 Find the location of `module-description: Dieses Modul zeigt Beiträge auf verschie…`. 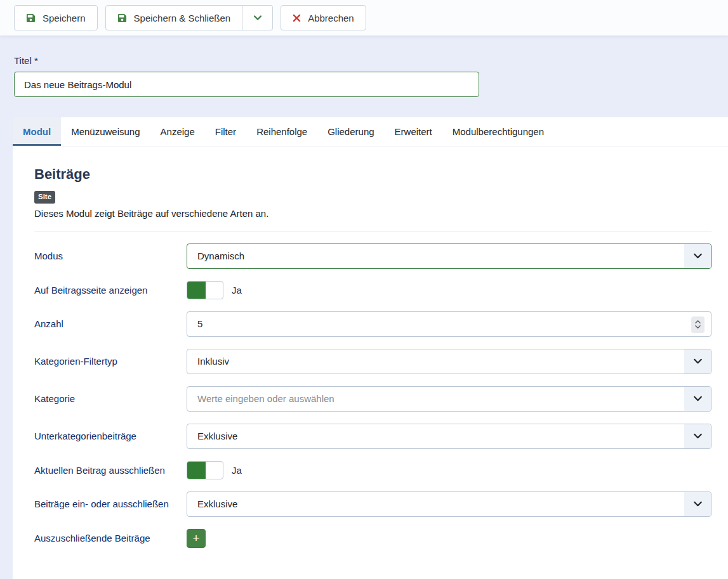

module-description: Dieses Modul zeigt Beiträge auf verschie… is located at coordinates (373, 213).